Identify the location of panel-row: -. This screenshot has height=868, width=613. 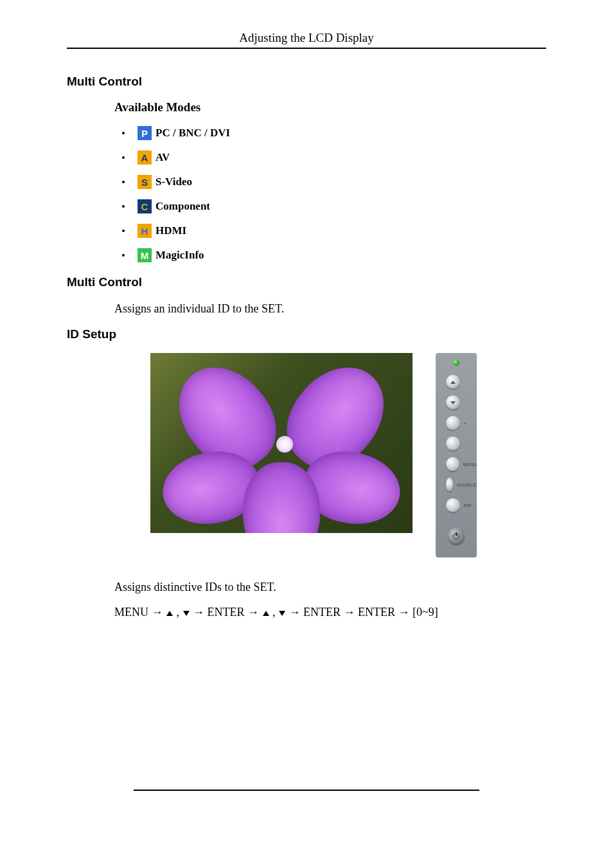
(456, 444).